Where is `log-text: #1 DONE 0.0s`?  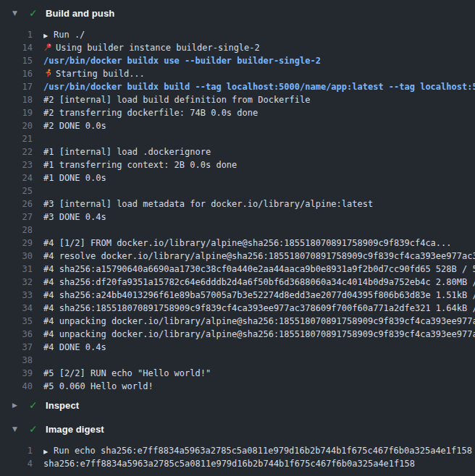
log-text: #1 DONE 0.0s is located at coordinates (259, 178).